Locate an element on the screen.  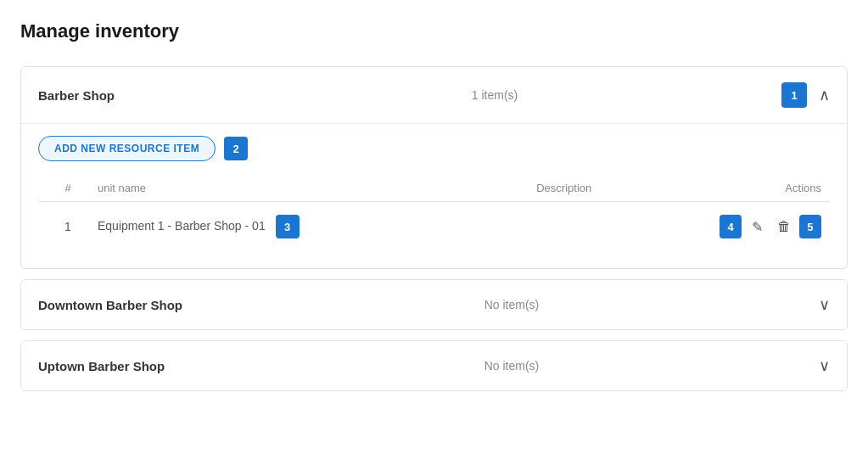
section-chevron-uptown-barber-shop: ∨ is located at coordinates (825, 366).